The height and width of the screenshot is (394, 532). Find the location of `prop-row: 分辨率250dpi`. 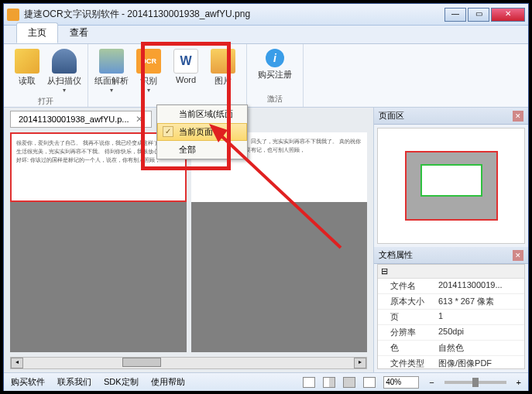

prop-row: 分辨率250dpi is located at coordinates (451, 333).